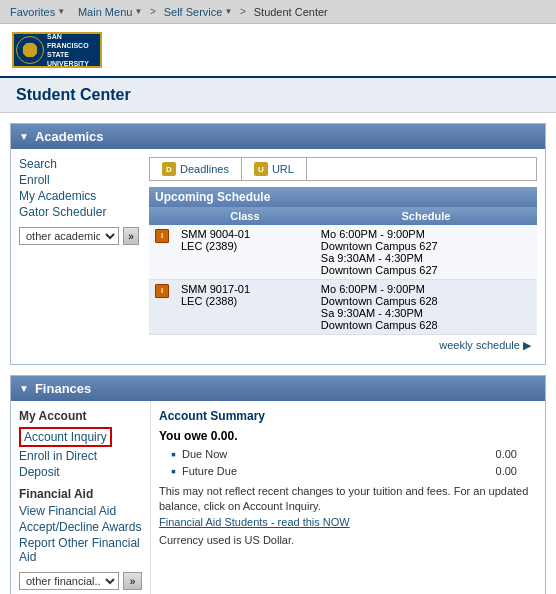 This screenshot has width=556, height=594. I want to click on table-row: i SMM 9017-01 LEC (2388) Mo 6:00PM - 9:0…, so click(343, 308).